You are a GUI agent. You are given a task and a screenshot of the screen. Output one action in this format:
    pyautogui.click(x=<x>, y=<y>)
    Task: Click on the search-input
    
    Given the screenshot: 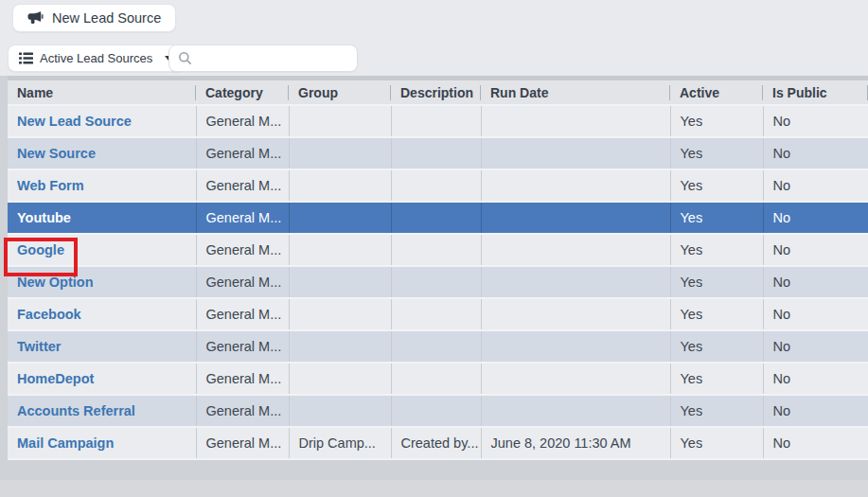 What is the action you would take?
    pyautogui.click(x=274, y=59)
    